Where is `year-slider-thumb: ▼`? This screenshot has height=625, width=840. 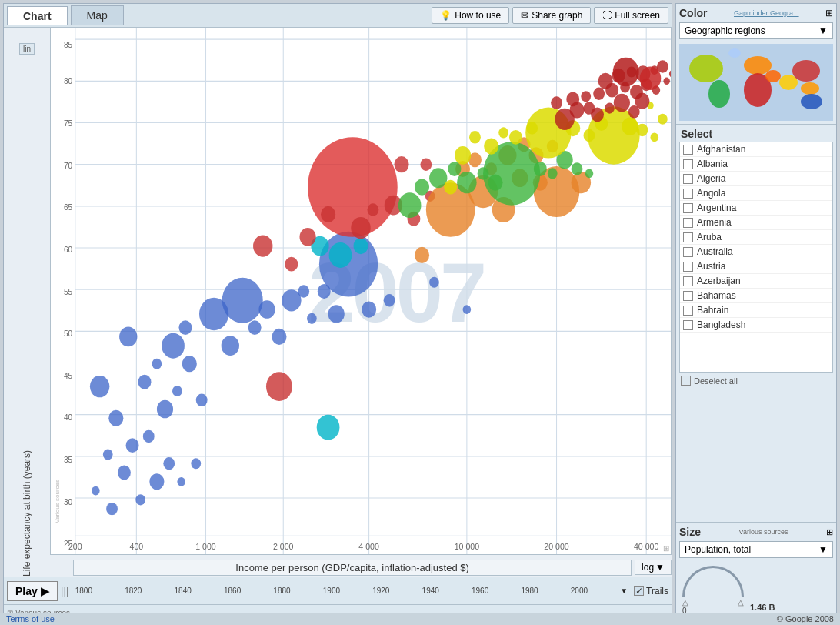 year-slider-thumb: ▼ is located at coordinates (624, 591).